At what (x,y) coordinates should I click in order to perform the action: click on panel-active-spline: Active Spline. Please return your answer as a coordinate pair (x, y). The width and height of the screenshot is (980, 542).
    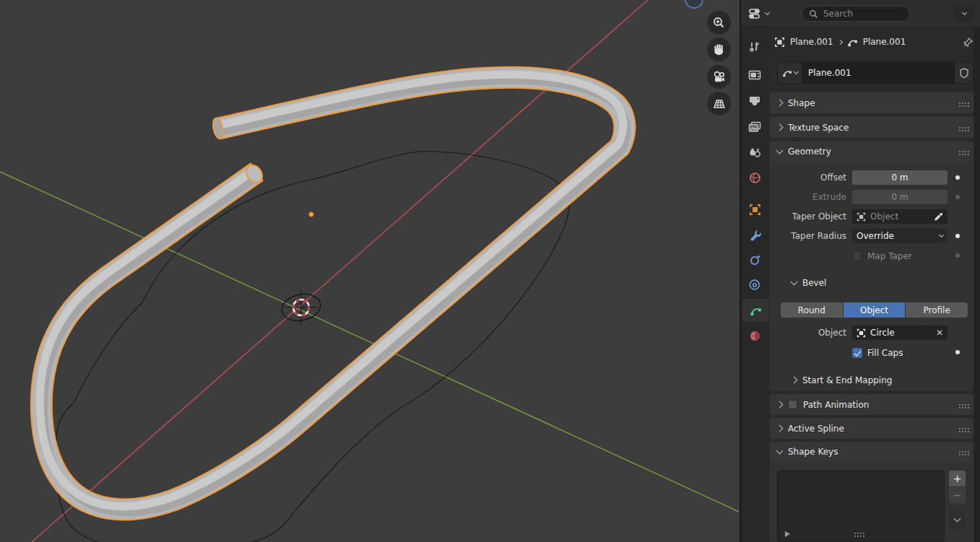
    Looking at the image, I should click on (872, 429).